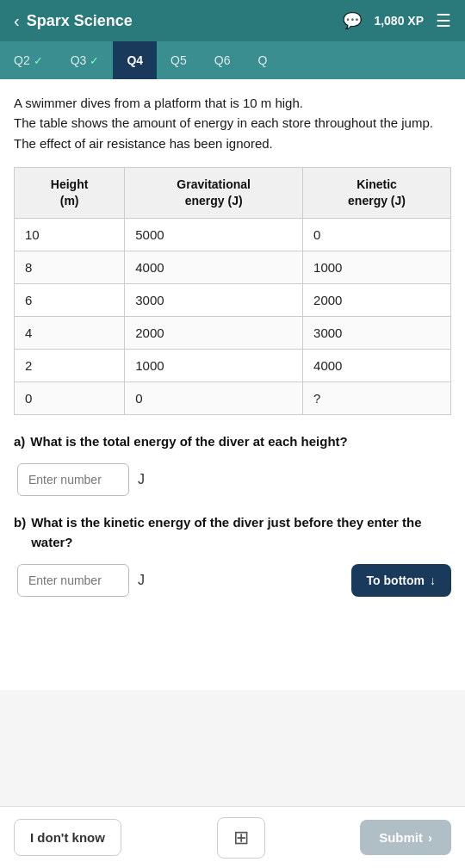 This screenshot has height=868, width=465. I want to click on grav-5000: 5000, so click(214, 234).